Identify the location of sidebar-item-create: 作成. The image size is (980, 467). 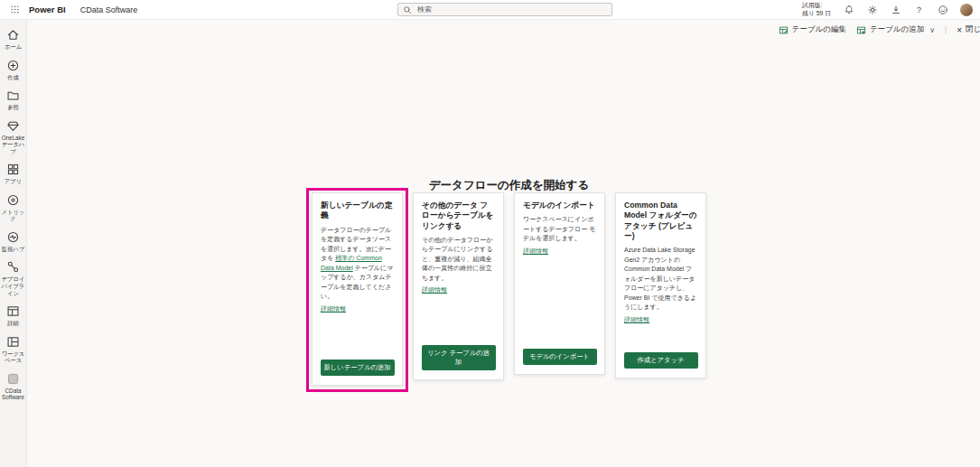
(14, 70).